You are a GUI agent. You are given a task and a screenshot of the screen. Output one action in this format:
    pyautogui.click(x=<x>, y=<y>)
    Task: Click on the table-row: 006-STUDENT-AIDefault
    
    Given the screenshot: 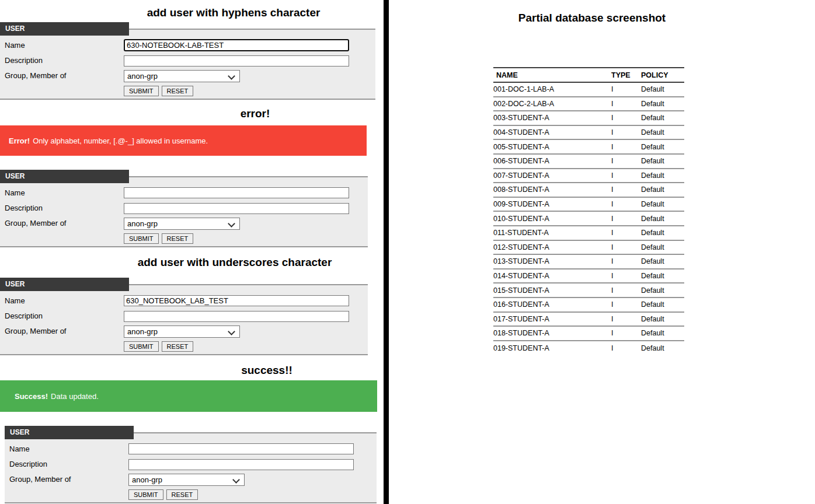 What is the action you would take?
    pyautogui.click(x=588, y=162)
    